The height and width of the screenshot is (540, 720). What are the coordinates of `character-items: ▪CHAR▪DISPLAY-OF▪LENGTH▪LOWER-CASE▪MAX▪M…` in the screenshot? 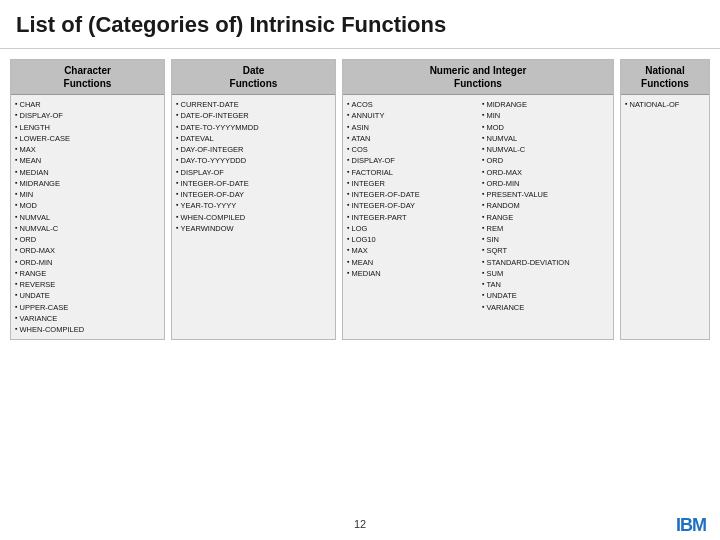 It's located at (88, 217).